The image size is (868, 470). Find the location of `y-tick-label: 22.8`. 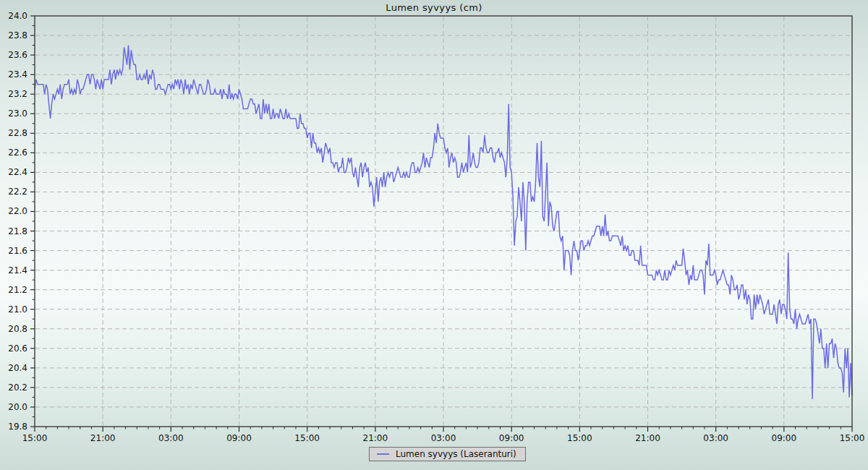

y-tick-label: 22.8 is located at coordinates (17, 133).